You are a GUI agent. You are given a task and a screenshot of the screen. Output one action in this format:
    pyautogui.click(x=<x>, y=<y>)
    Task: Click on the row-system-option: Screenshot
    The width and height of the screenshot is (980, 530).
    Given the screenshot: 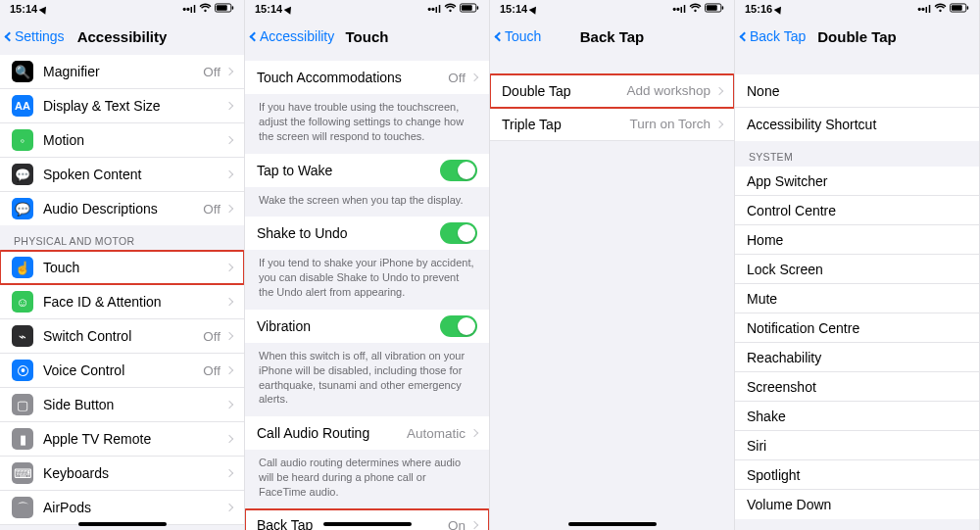 What is the action you would take?
    pyautogui.click(x=857, y=387)
    